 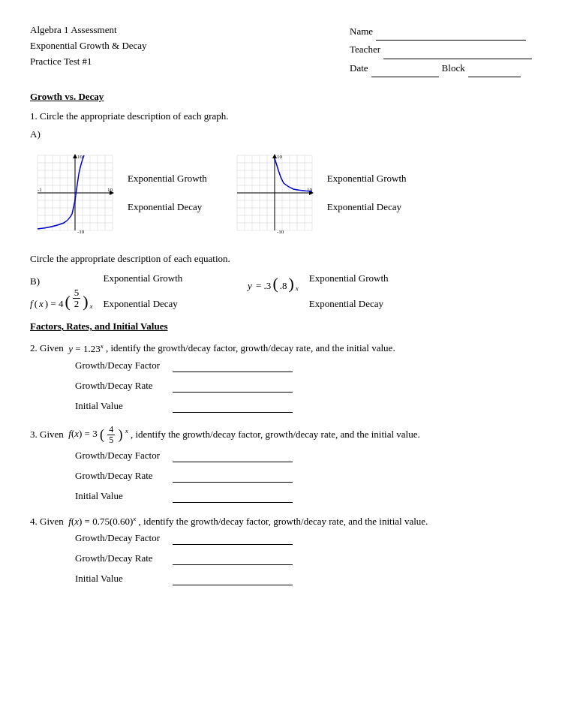 I want to click on name-field-row: Name, so click(x=441, y=32).